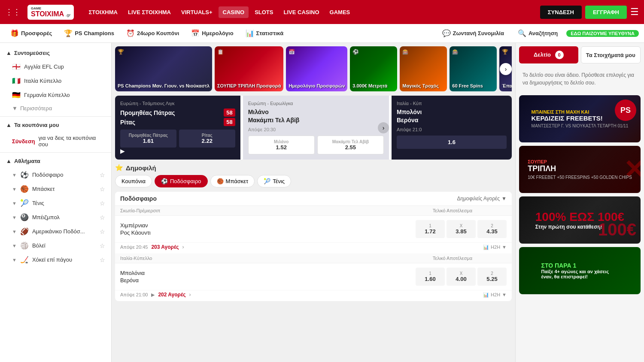  Describe the element at coordinates (561, 12) in the screenshot. I see `login-button: ΣΥΝΔΕΣΗ` at that location.